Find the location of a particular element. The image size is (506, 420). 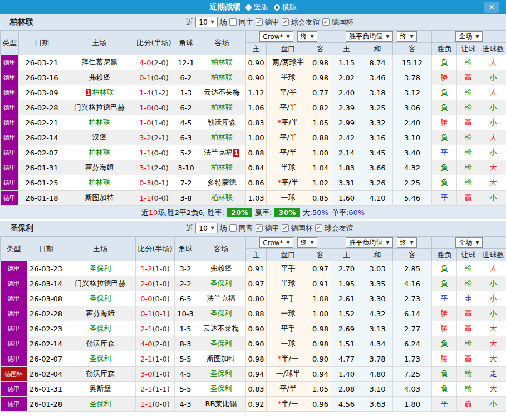

euro-away-odds: 3.40 is located at coordinates (412, 153).